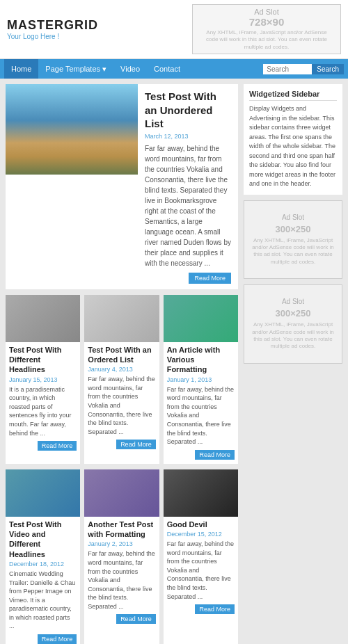 Image resolution: width=348 pixels, height=644 pixels. What do you see at coordinates (293, 313) in the screenshot?
I see `sidebar-ad2-size: 300×250` at bounding box center [293, 313].